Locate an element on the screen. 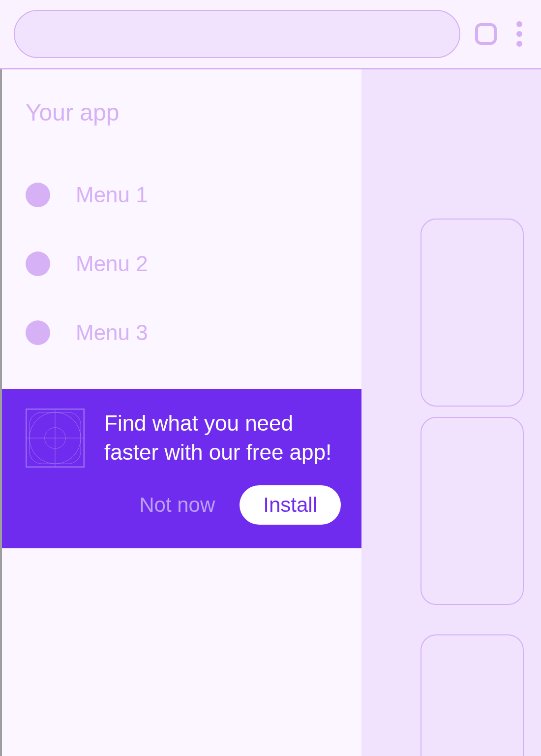  banner-text: Find what you need faster with our free … is located at coordinates (222, 438).